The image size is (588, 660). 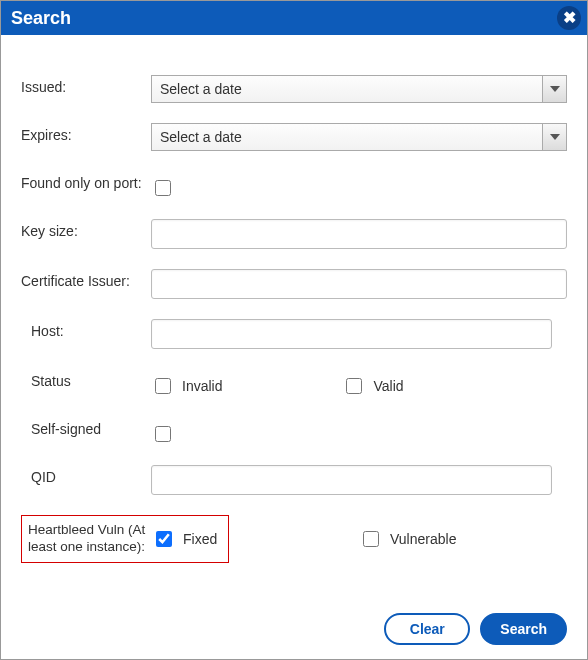 I want to click on clear-button: Clear, so click(x=427, y=629).